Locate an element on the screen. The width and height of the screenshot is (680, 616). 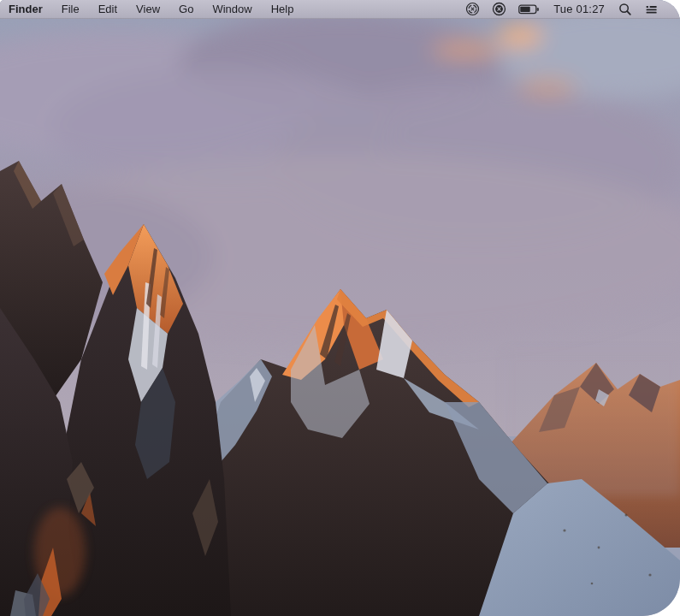
menu-bar-clock: Tue 01:27 is located at coordinates (579, 9).